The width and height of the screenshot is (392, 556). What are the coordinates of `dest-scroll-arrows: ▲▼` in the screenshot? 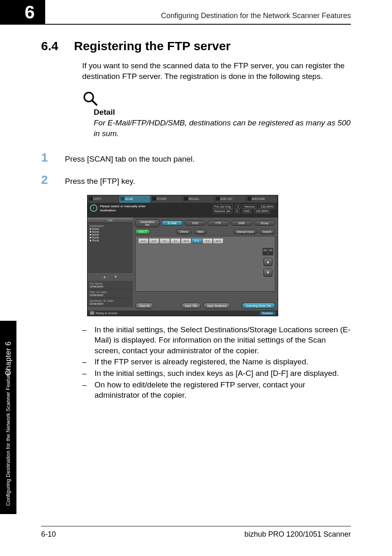 It's located at (110, 277).